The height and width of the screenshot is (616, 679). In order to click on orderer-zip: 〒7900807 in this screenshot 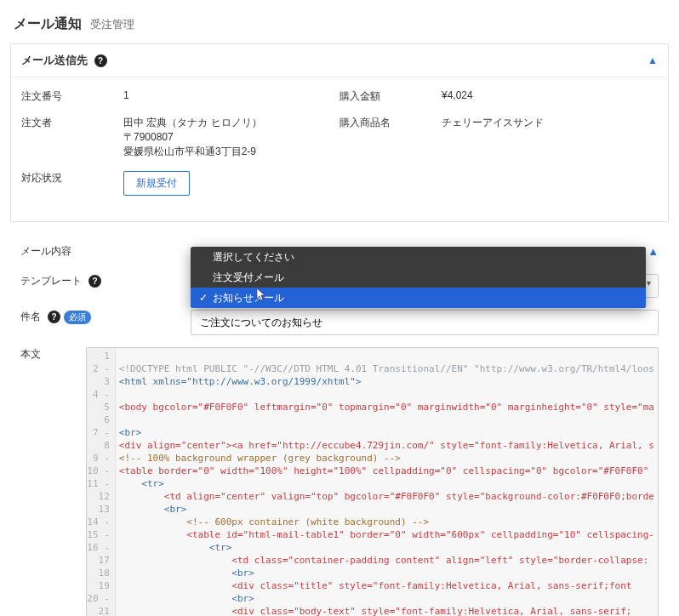, I will do `click(231, 138)`.